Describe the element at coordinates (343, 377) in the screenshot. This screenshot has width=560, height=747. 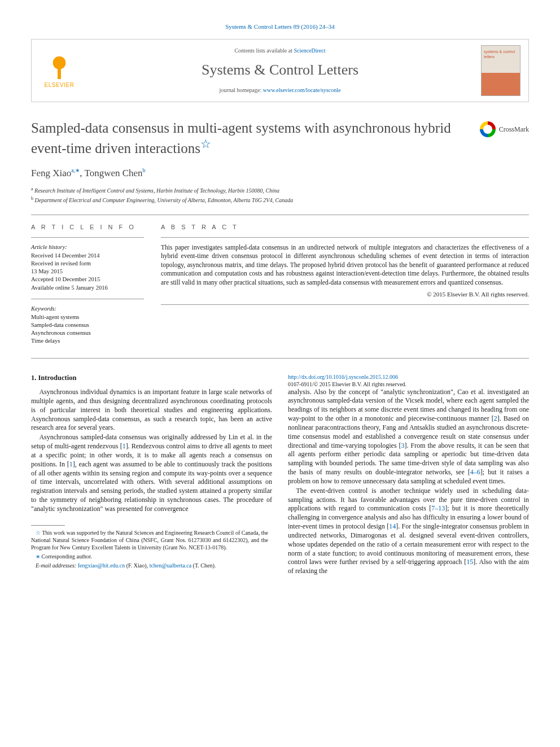
I see `doi-link: http://dx.doi.org/10.1016/j.sysconle.201…` at that location.